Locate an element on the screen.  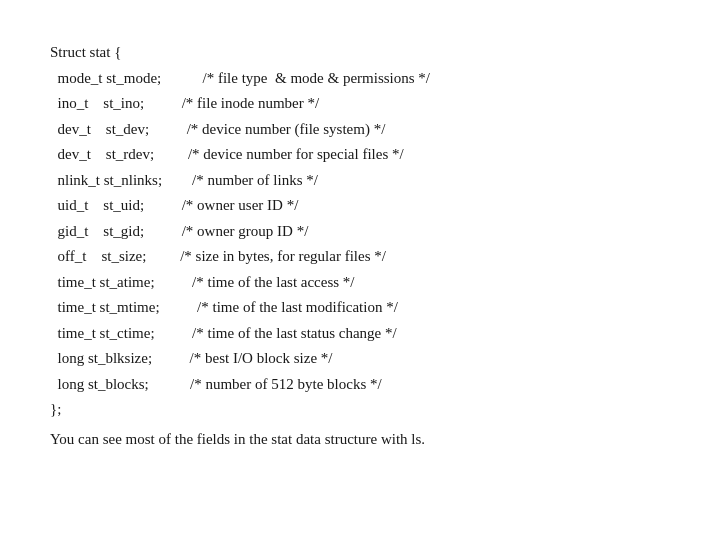
code-comment: /* number of 512 byte blocks */ is located at coordinates (286, 385).